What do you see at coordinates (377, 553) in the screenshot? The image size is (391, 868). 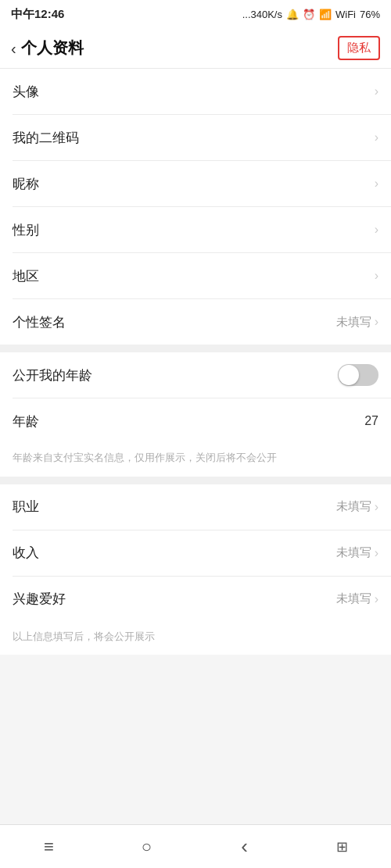 I see `income-chevron: ›` at bounding box center [377, 553].